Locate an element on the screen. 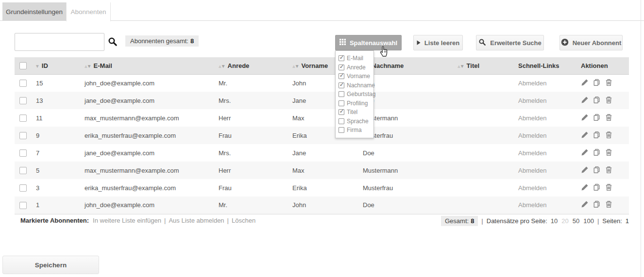  column-option: ✓E-Mail is located at coordinates (356, 58).